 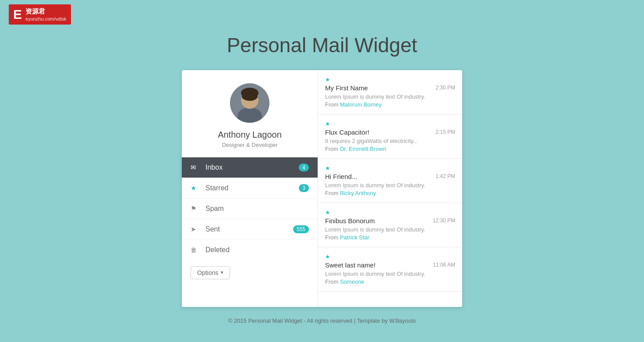 What do you see at coordinates (390, 104) in the screenshot?
I see `mail-from: From Malorum Borney` at bounding box center [390, 104].